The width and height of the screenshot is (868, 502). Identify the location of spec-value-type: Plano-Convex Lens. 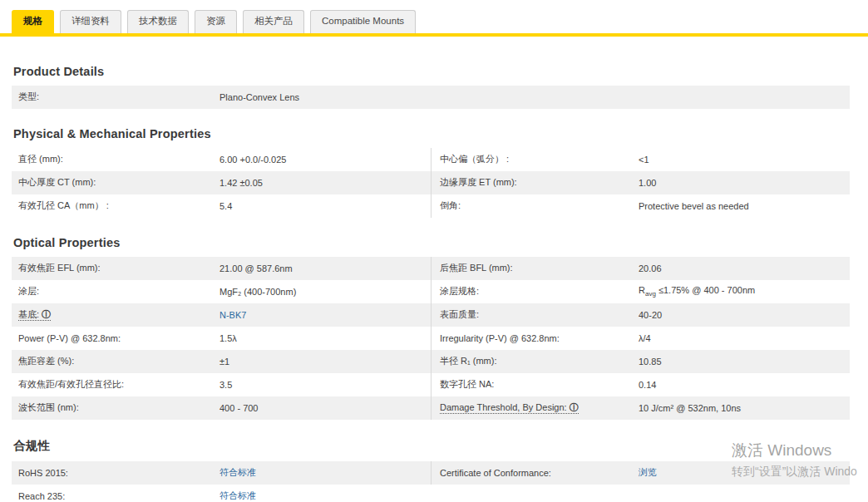
(259, 97).